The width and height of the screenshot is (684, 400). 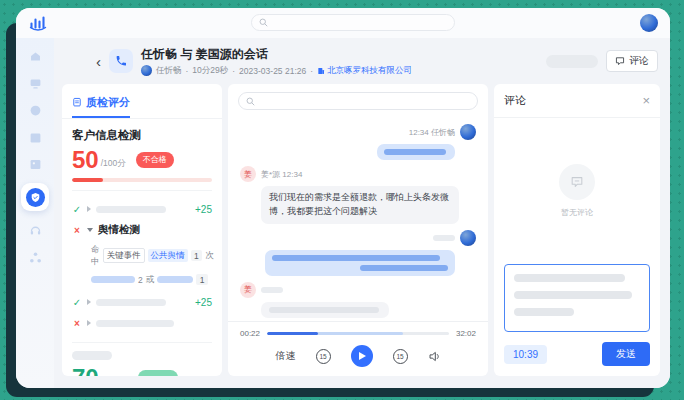 What do you see at coordinates (35, 56) in the screenshot?
I see `sidebar-item-home` at bounding box center [35, 56].